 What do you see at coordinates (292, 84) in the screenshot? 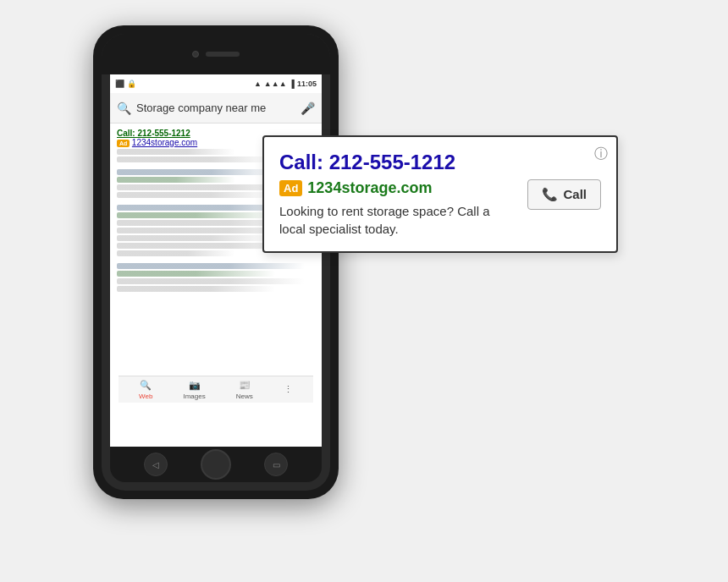
I see `battery-icon: ▐` at bounding box center [292, 84].